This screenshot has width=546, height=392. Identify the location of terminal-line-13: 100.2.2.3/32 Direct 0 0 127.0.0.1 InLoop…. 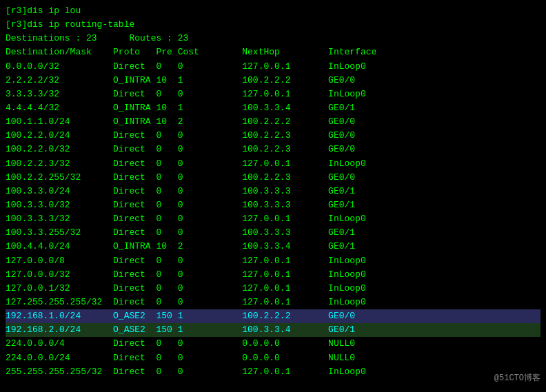
(273, 164).